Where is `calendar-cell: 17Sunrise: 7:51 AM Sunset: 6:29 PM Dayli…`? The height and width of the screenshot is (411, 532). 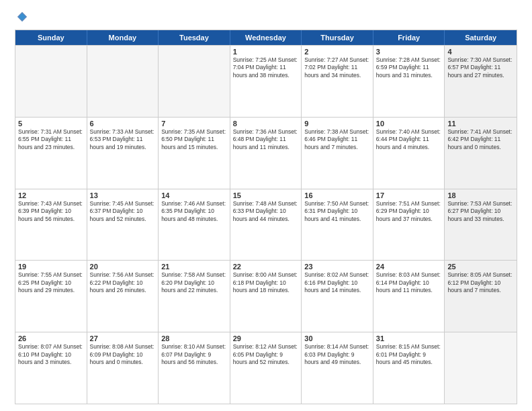
calendar-cell: 17Sunrise: 7:51 AM Sunset: 6:29 PM Dayli… is located at coordinates (410, 225).